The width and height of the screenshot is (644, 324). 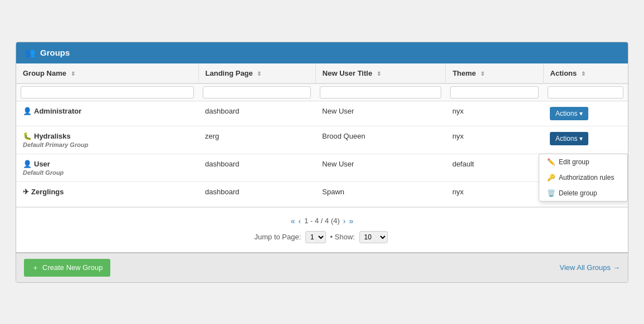 I want to click on sort-icon-actions: ⇕, so click(x=583, y=73).